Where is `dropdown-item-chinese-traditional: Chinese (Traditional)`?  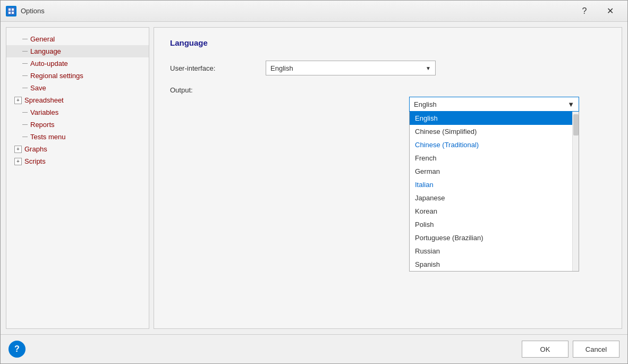 dropdown-item-chinese-traditional: Chinese (Traditional) is located at coordinates (491, 145).